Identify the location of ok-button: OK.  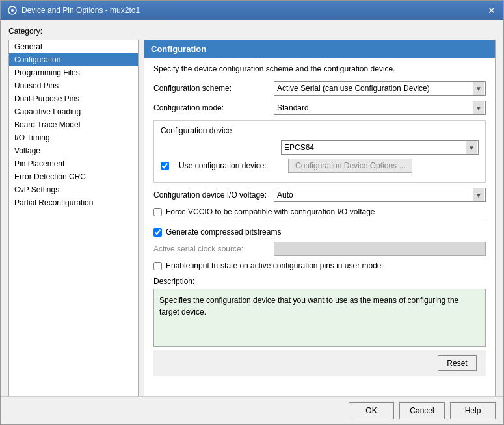
(371, 411).